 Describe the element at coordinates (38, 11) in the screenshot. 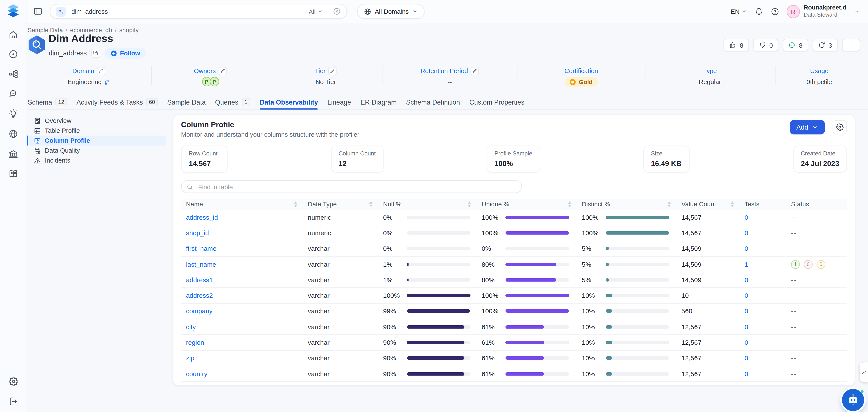

I see `sidebar-toggle-button` at that location.